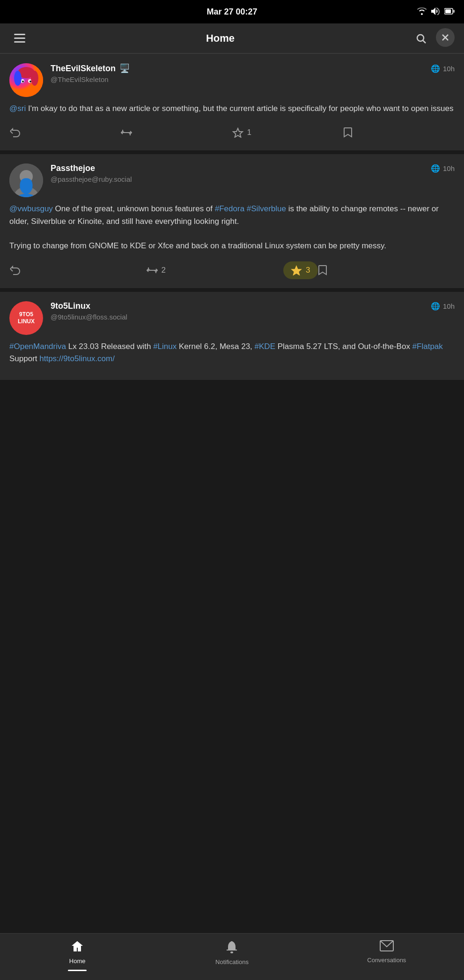 This screenshot has height=980, width=464. I want to click on post-3-handle: @9to5linux@floss.social, so click(253, 317).